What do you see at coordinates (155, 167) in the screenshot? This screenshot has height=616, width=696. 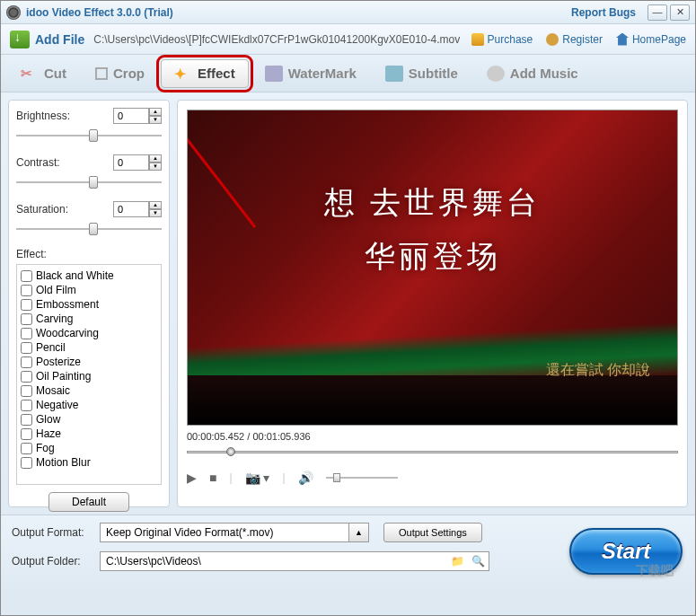 I see `contrast-down: ▼` at bounding box center [155, 167].